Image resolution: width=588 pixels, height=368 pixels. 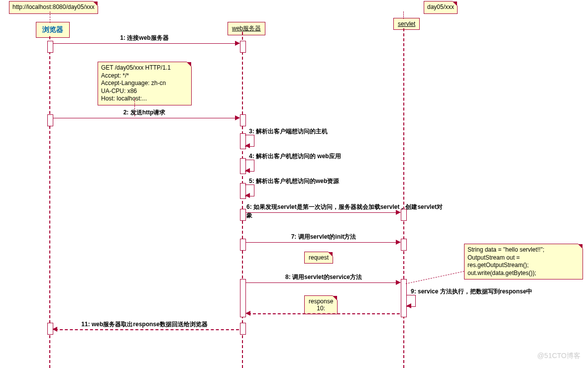 I want to click on msg7-arrow, so click(x=323, y=243).